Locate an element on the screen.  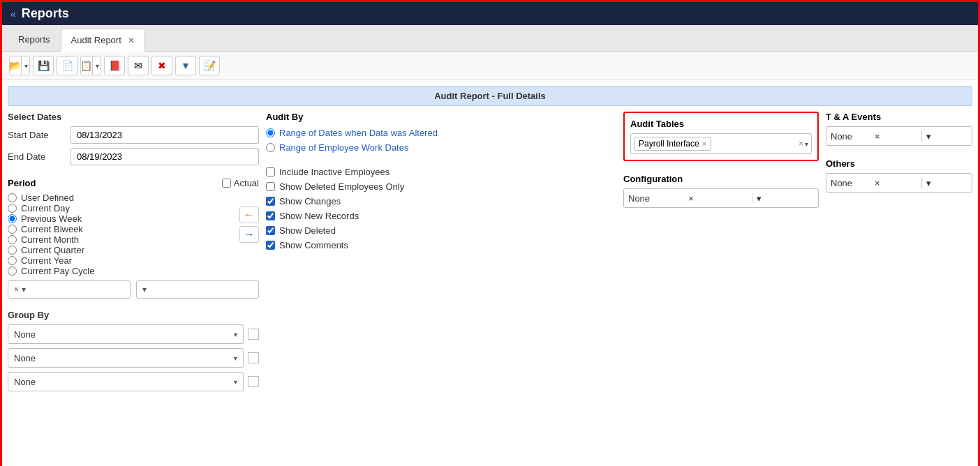
select-dates-title: Select Dates is located at coordinates (133, 117).